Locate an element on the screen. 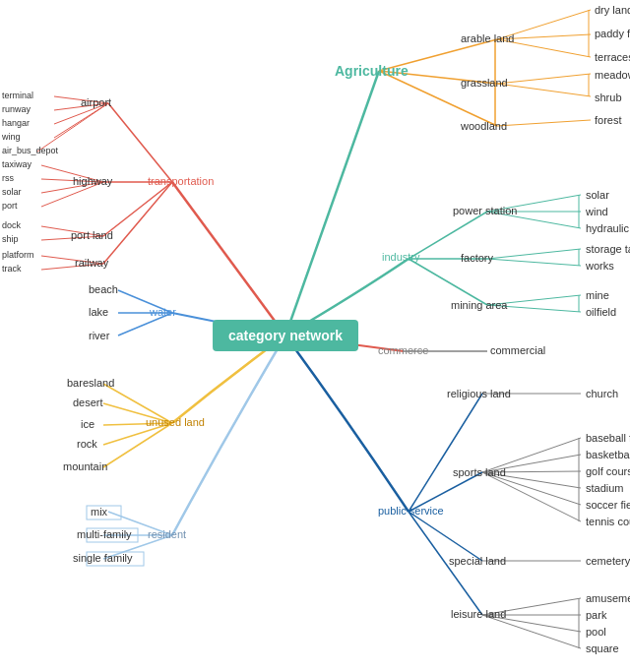  hangar-label: hangar is located at coordinates (16, 123).